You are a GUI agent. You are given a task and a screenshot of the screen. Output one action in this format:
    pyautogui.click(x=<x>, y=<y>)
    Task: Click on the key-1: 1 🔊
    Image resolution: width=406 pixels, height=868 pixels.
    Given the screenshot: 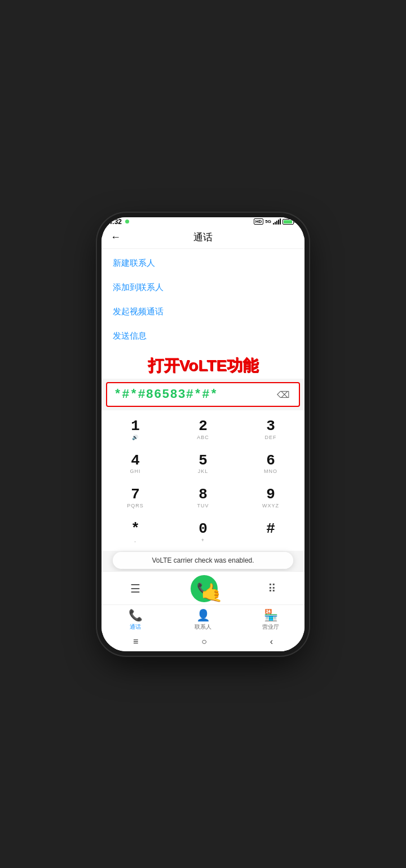 What is the action you would take?
    pyautogui.click(x=135, y=430)
    